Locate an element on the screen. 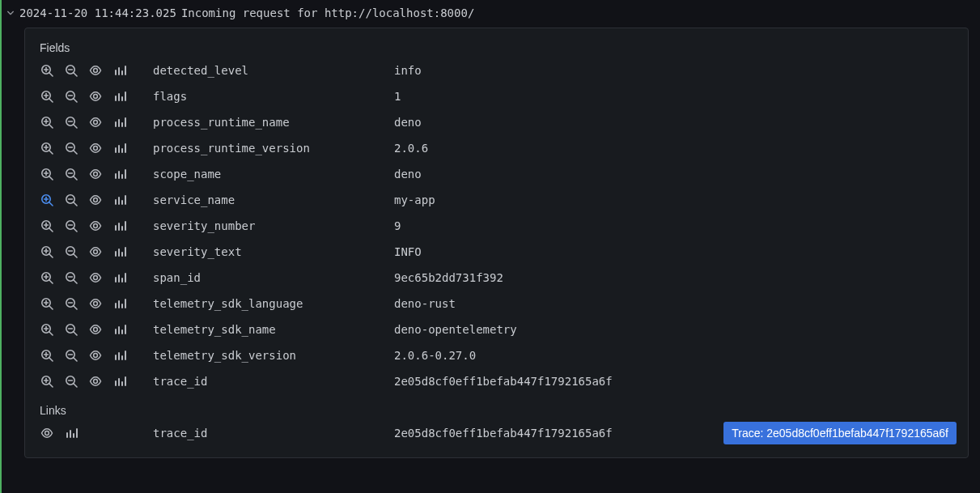 This screenshot has width=980, height=493. field-value: 1 is located at coordinates (675, 96).